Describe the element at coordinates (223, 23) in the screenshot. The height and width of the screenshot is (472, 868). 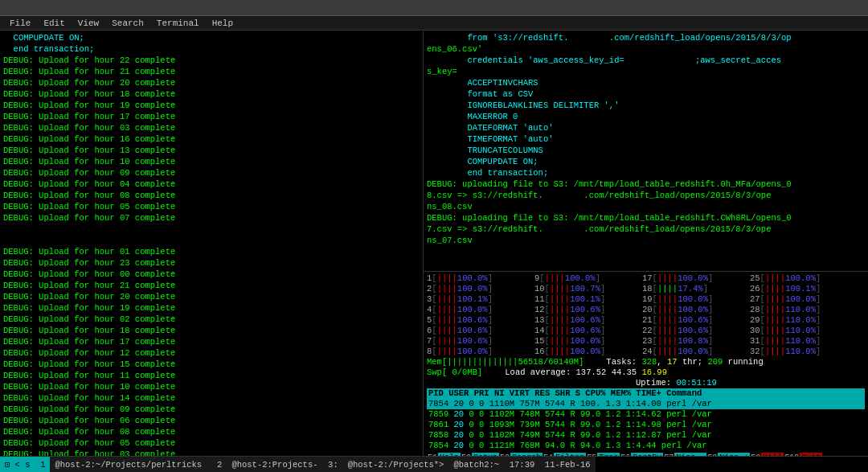
I see `menu-help: Help` at that location.